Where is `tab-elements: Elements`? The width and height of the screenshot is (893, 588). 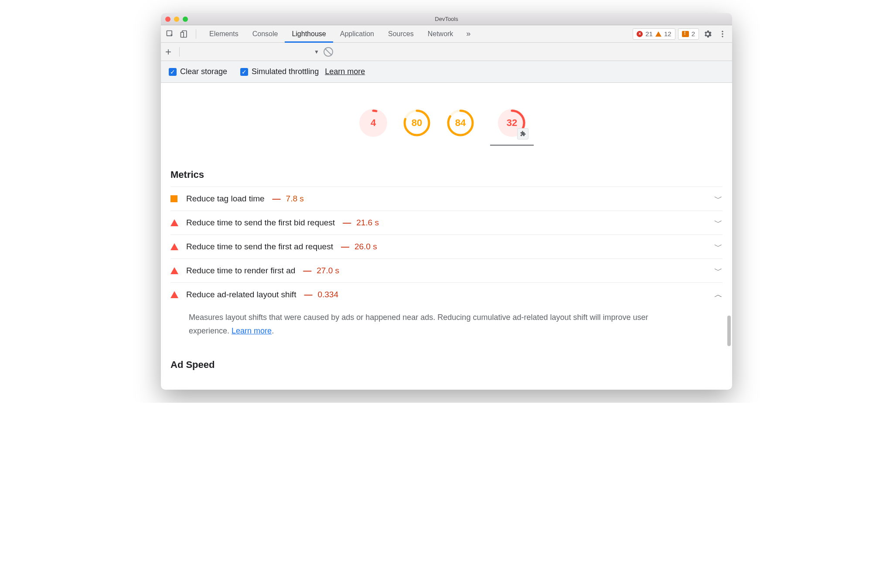
tab-elements: Elements is located at coordinates (224, 34).